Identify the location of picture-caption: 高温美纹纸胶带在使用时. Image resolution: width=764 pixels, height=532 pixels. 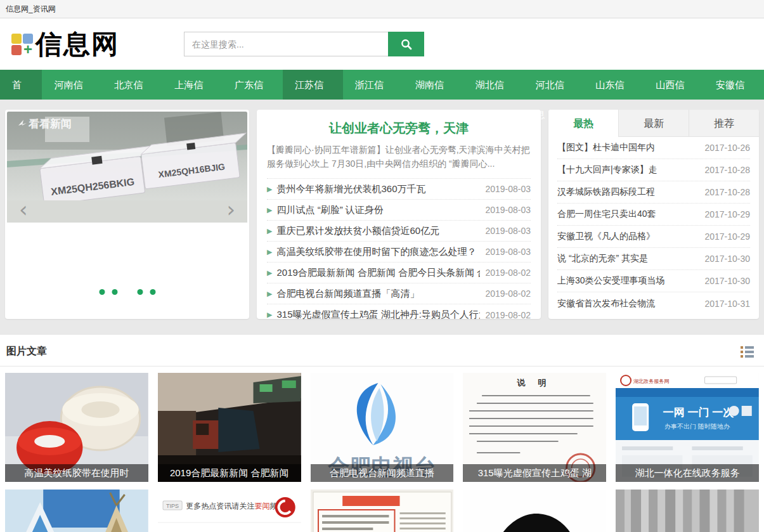
(77, 473).